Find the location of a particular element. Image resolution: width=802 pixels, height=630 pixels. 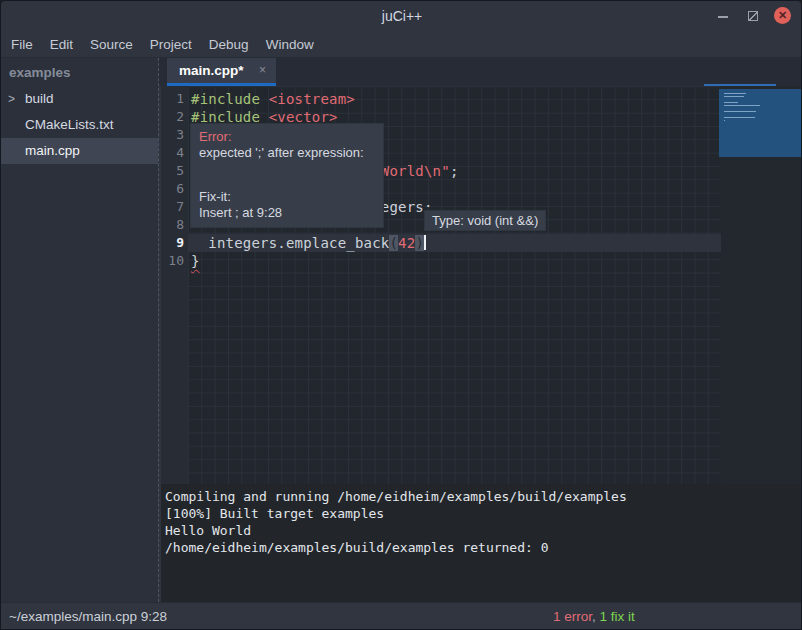

status-diagnostics: 1 error, 1 fix it is located at coordinates (594, 616).